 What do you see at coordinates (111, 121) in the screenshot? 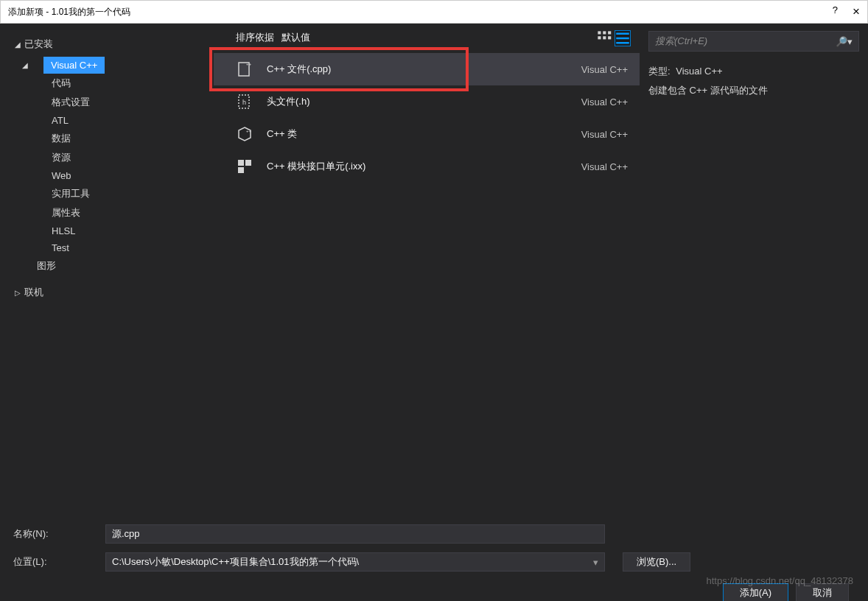
I see `sidebar-item-atl: ATL` at bounding box center [111, 121].